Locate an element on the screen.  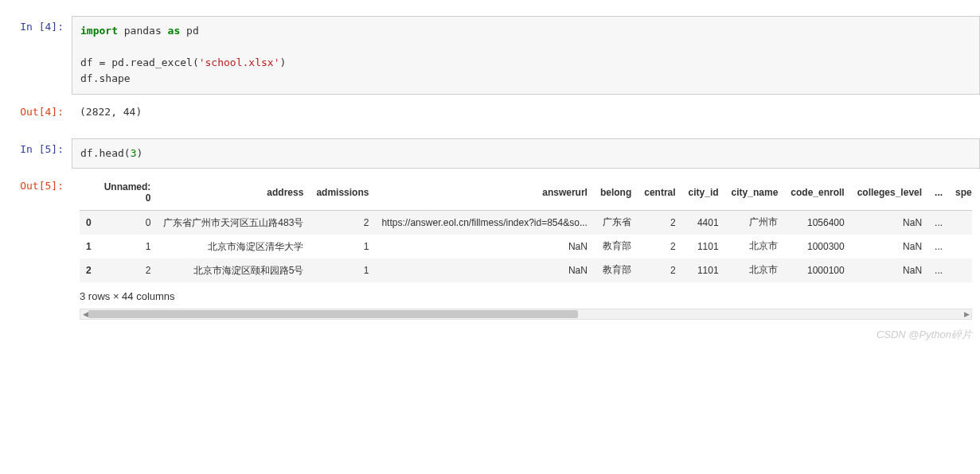
cell-code_enroll: 1056400 is located at coordinates (817, 223).